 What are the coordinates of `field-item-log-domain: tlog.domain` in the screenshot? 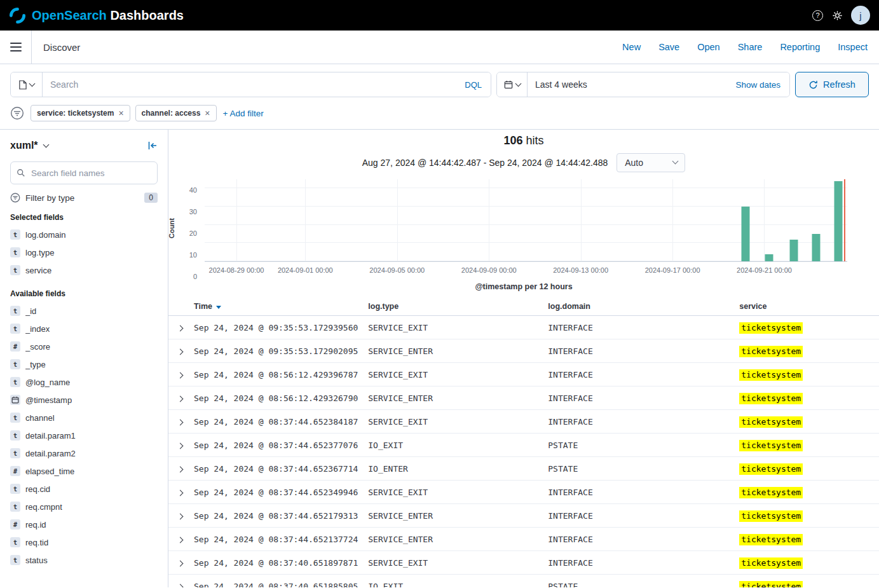 It's located at (84, 235).